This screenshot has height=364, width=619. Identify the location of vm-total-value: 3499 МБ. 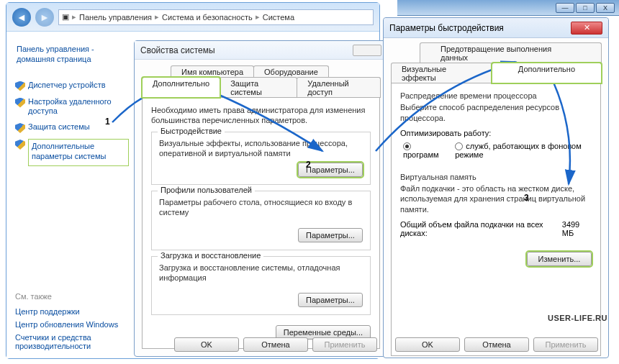
(577, 229).